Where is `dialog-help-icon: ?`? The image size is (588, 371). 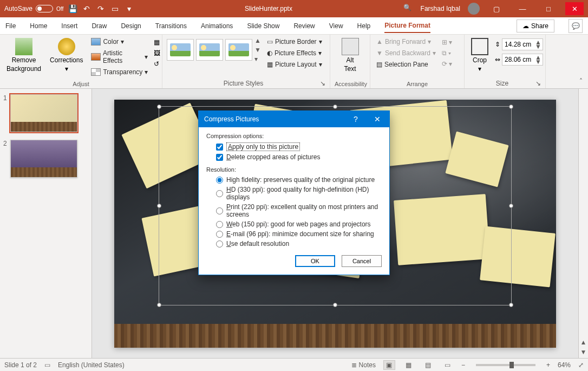 dialog-help-icon: ? is located at coordinates (356, 119).